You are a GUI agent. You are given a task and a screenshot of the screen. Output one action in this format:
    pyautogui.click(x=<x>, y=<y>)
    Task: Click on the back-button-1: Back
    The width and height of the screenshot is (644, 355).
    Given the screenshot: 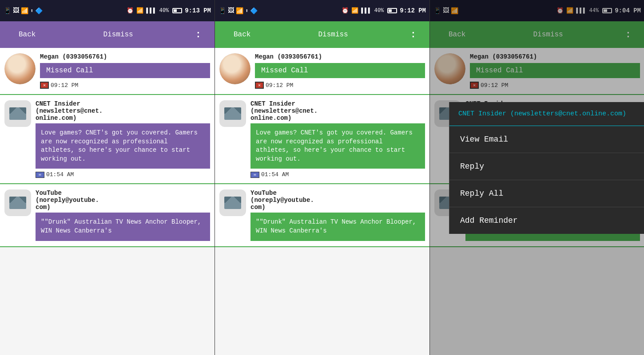 What is the action you would take?
    pyautogui.click(x=27, y=35)
    